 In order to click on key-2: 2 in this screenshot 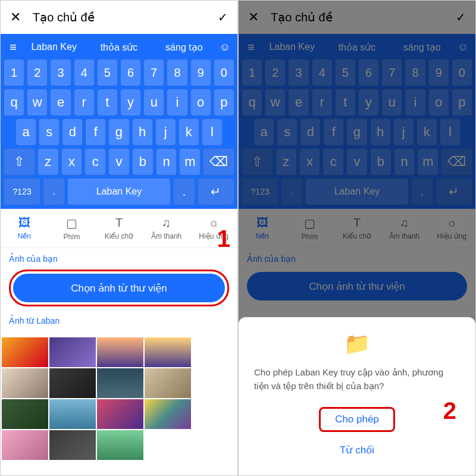, I will do `click(37, 73)`.